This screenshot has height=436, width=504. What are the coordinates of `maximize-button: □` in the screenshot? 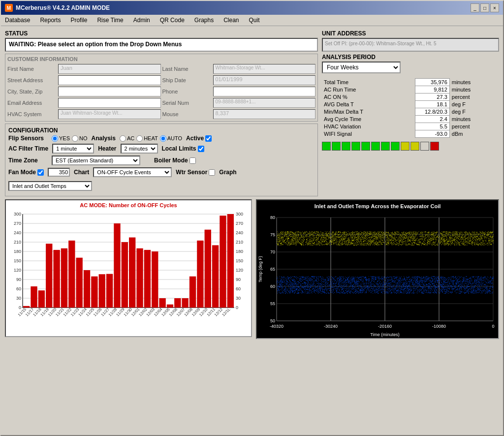 It's located at (485, 8).